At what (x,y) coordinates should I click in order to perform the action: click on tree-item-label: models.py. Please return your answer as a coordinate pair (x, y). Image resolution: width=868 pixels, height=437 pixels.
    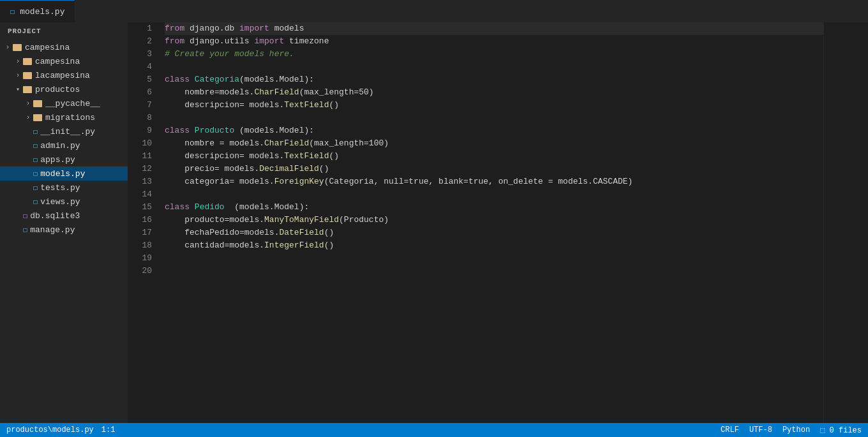
    Looking at the image, I should click on (63, 174).